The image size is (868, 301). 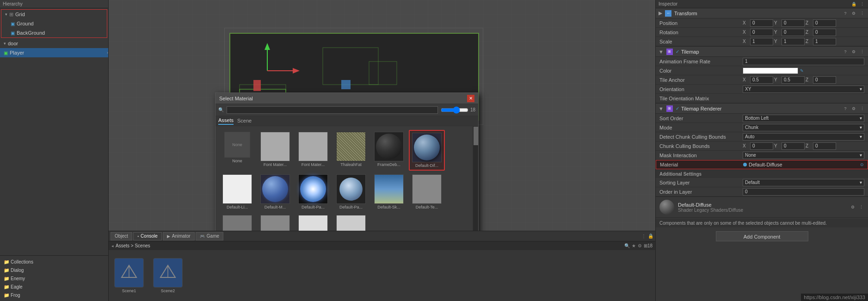 I want to click on tilemap-help-icon: ?, so click(x=845, y=52).